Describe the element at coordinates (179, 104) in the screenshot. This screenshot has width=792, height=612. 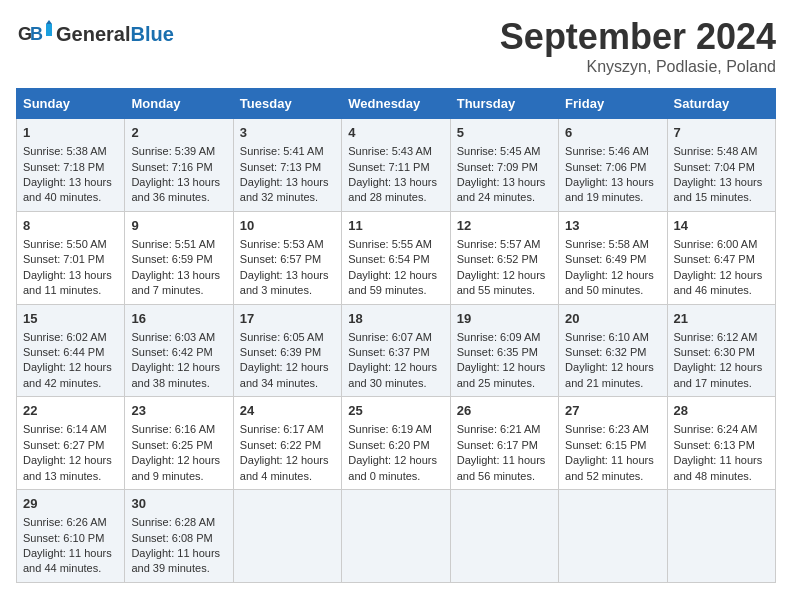
I see `col-monday: Monday` at that location.